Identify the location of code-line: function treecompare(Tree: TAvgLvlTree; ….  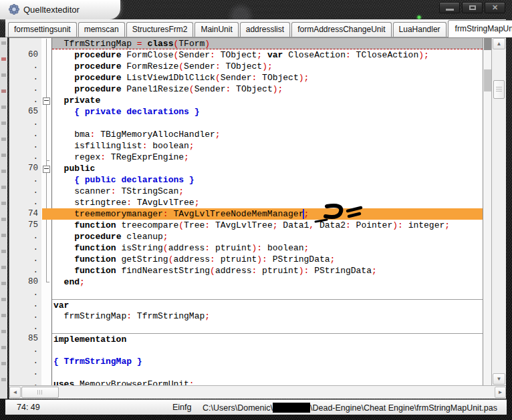
(267, 226).